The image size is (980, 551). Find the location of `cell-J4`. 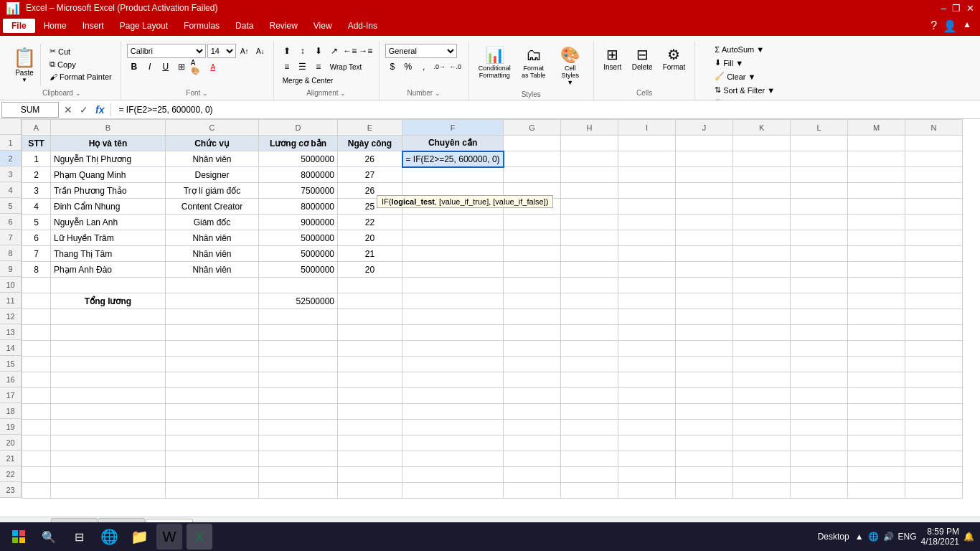

cell-J4 is located at coordinates (705, 191).